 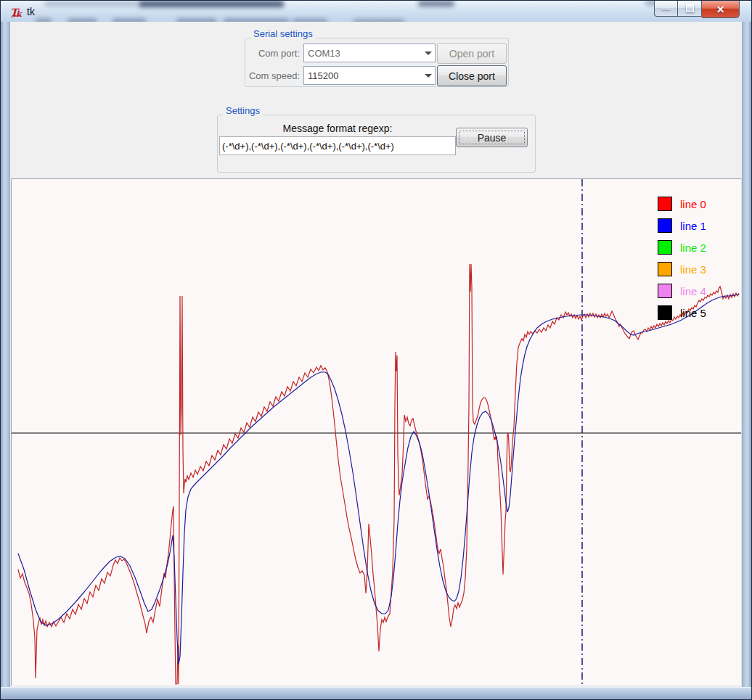 I want to click on regexp-input, so click(x=338, y=146).